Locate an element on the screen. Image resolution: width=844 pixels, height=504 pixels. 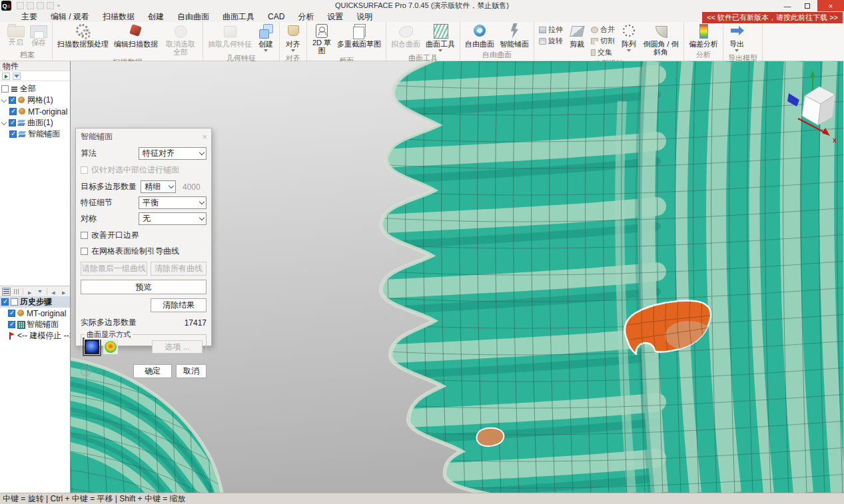
fillet-chamfer-button: 倒圆角 / 倒斜角 is located at coordinates (661, 40).